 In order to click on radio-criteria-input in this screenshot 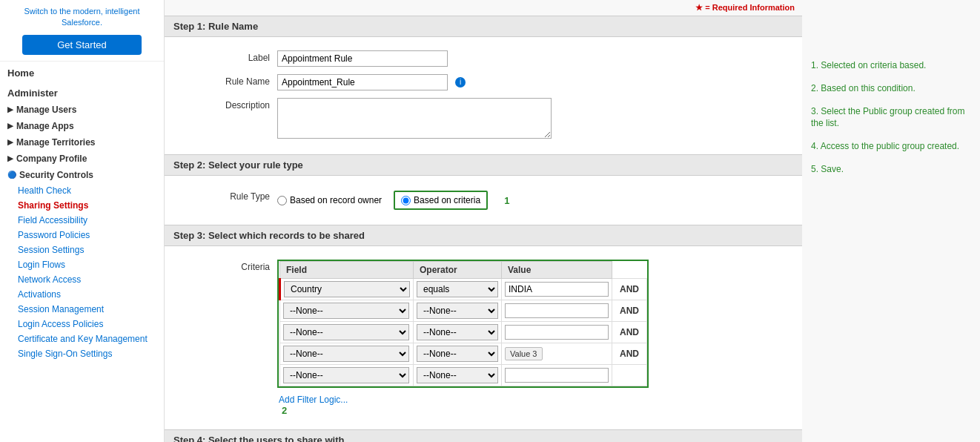, I will do `click(406, 200)`.